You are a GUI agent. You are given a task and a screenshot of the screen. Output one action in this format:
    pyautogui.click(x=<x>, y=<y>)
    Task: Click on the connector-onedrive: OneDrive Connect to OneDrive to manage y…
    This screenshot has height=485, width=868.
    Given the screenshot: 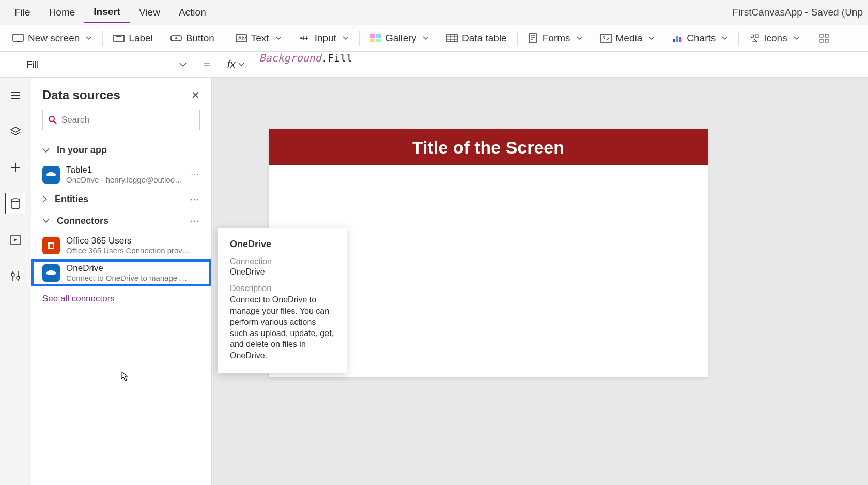 What is the action you would take?
    pyautogui.click(x=121, y=273)
    